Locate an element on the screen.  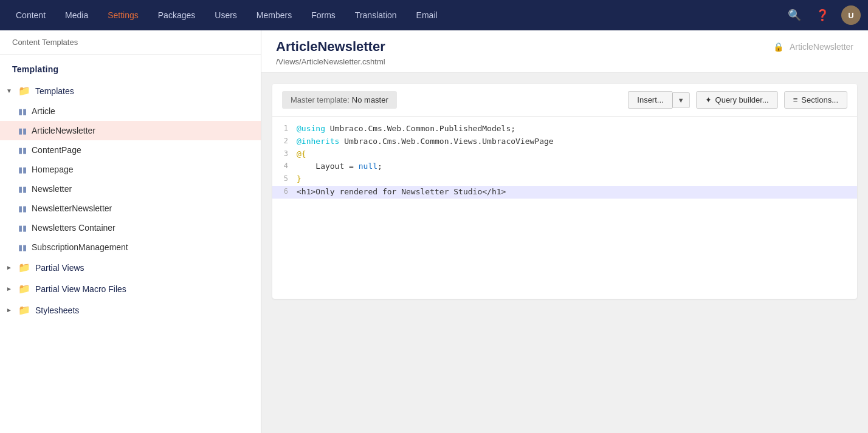
template-homepage-label: Homepage is located at coordinates (52, 169).